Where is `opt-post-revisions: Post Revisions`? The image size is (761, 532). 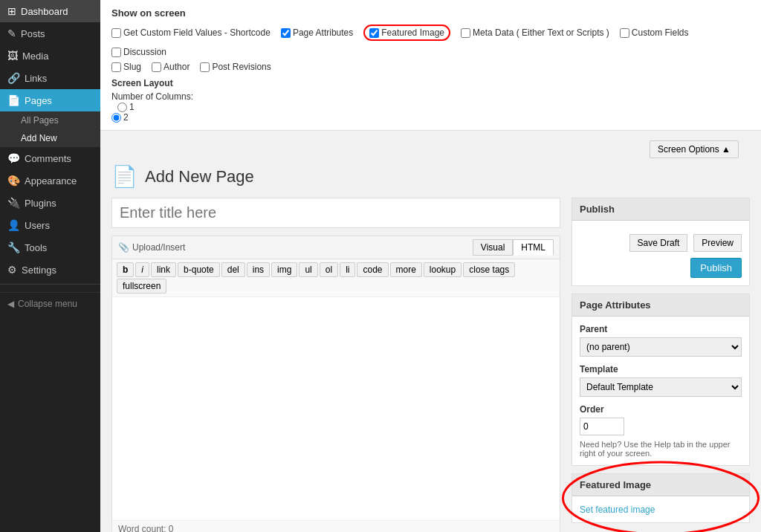
opt-post-revisions: Post Revisions is located at coordinates (235, 67).